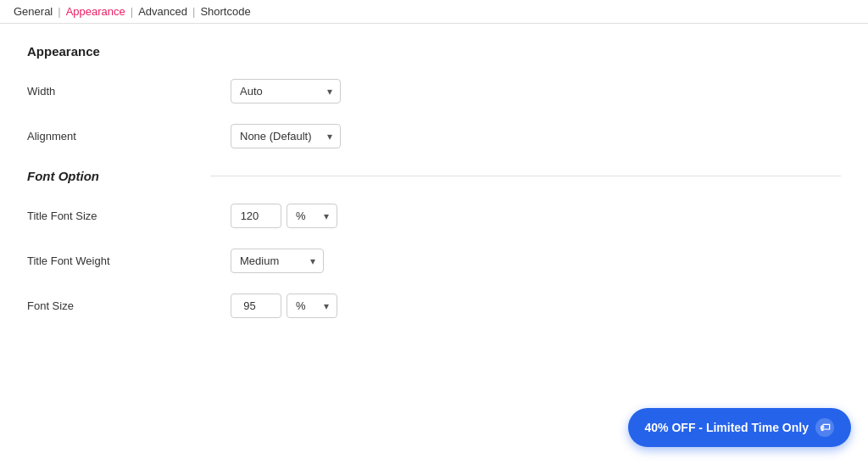 The width and height of the screenshot is (868, 464). What do you see at coordinates (96, 12) in the screenshot?
I see `nav-appearance: Appearance` at bounding box center [96, 12].